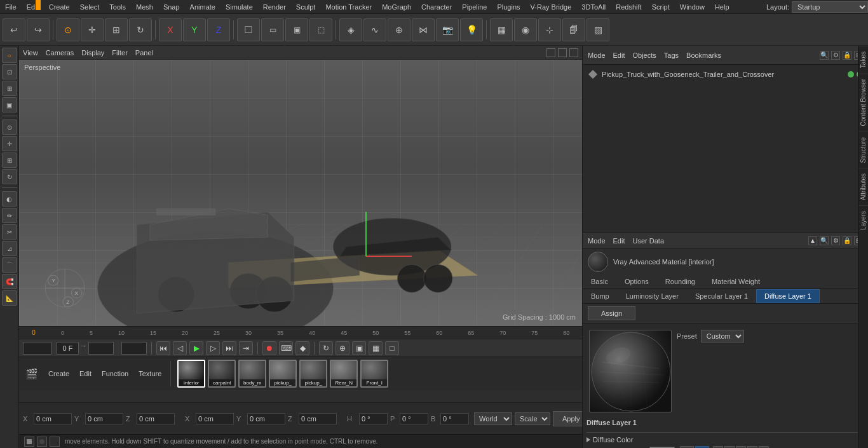  Describe the element at coordinates (836, 241) in the screenshot. I see `attr-gear-icon: ⚙` at that location.